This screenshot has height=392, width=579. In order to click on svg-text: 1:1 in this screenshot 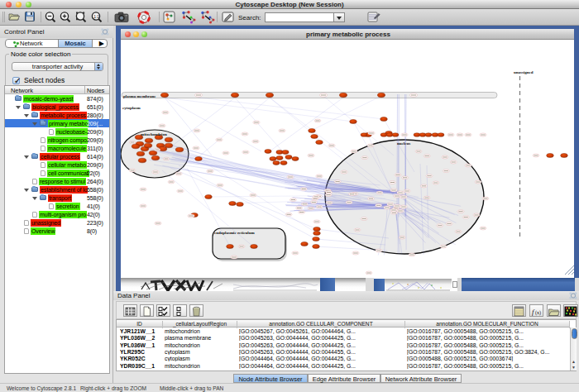, I will do `click(96, 17)`.